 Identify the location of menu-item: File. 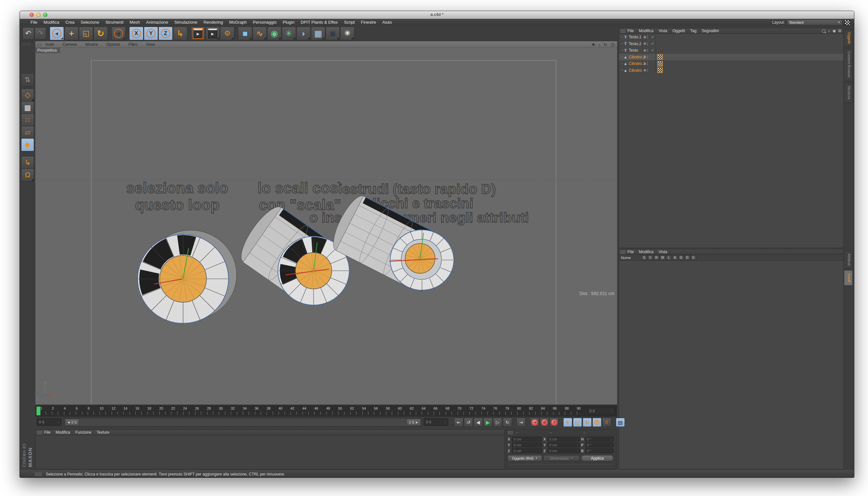
(34, 22).